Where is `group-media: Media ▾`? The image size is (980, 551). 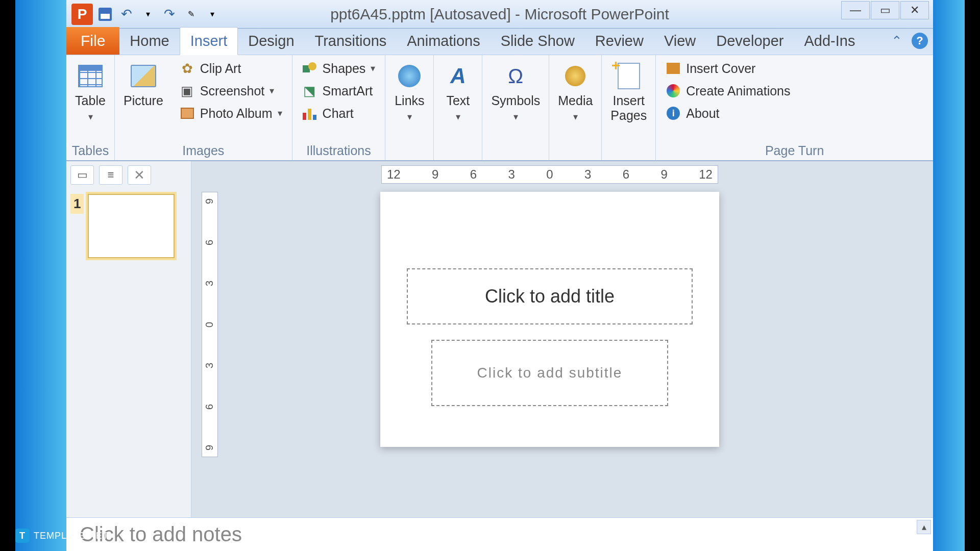 group-media: Media ▾ is located at coordinates (576, 108).